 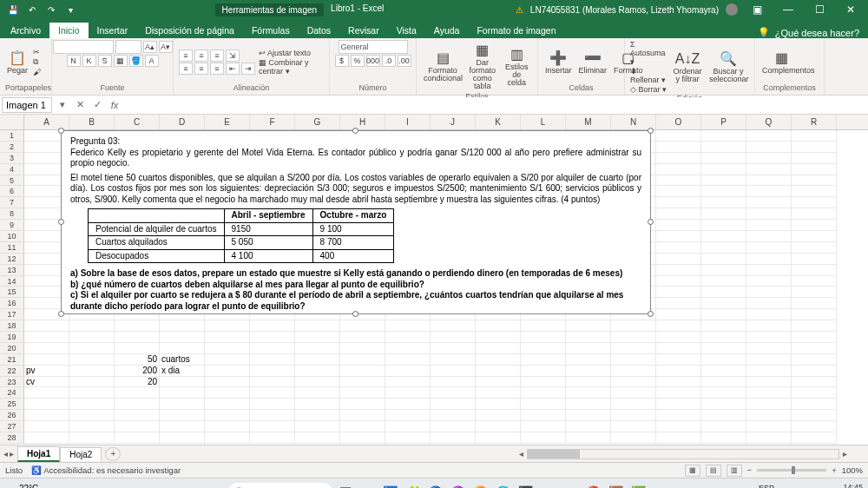 What do you see at coordinates (128, 47) in the screenshot?
I see `font-size` at bounding box center [128, 47].